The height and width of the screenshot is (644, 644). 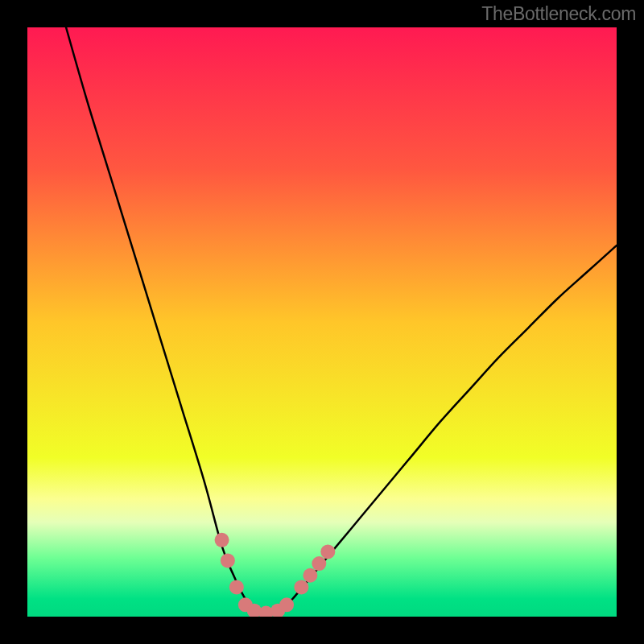 I want to click on watermark-text: TheBottleneck.com, so click(x=559, y=14).